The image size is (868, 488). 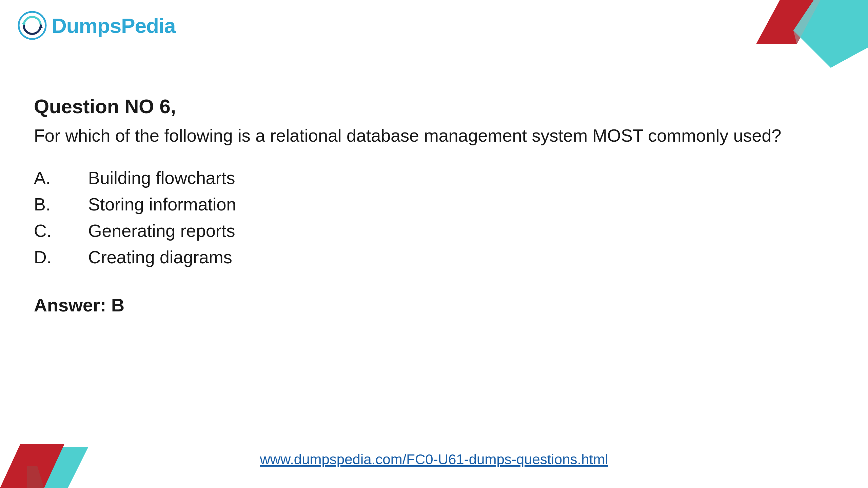 What do you see at coordinates (148, 26) in the screenshot?
I see `logo-part2: Pedia` at bounding box center [148, 26].